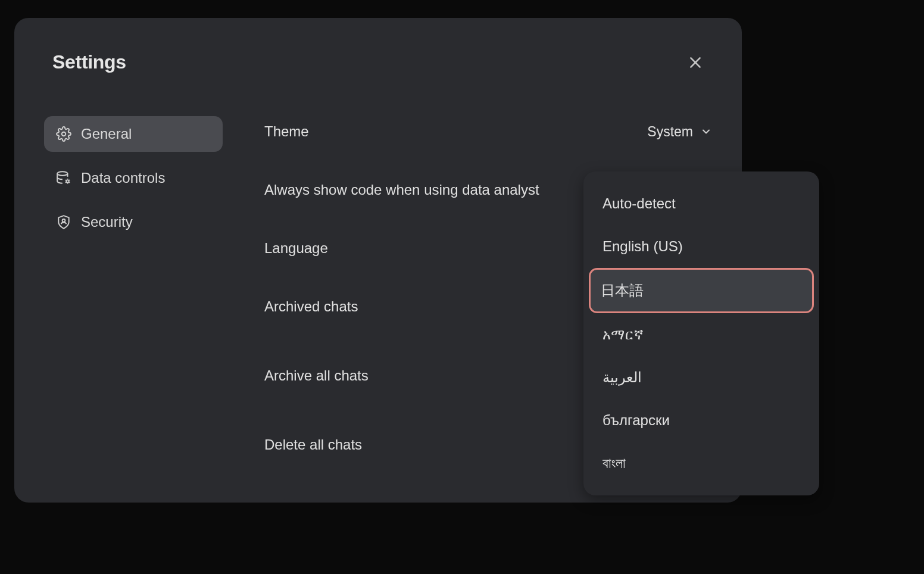 This screenshot has height=574, width=924. Describe the element at coordinates (701, 333) in the screenshot. I see `language-dropdown: Auto-detect English (US) 日本語 አማርኛ العربي…` at that location.